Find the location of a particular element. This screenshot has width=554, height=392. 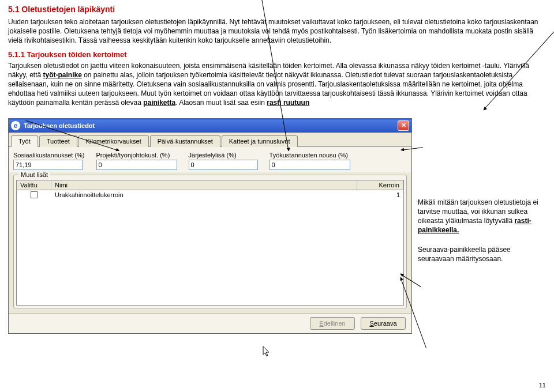

page-number: 11 is located at coordinates (542, 385).